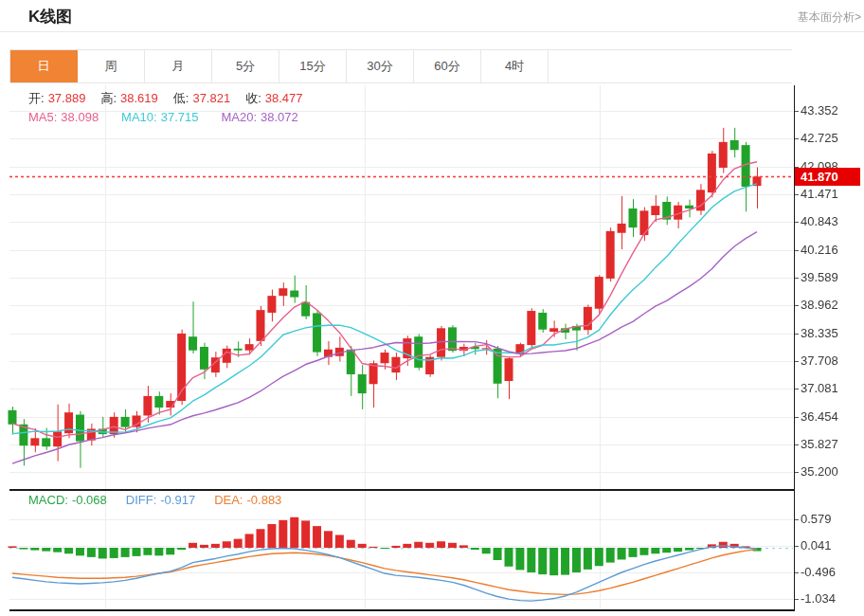  Describe the element at coordinates (819, 138) in the screenshot. I see `price-axis-label: 42.725` at that location.